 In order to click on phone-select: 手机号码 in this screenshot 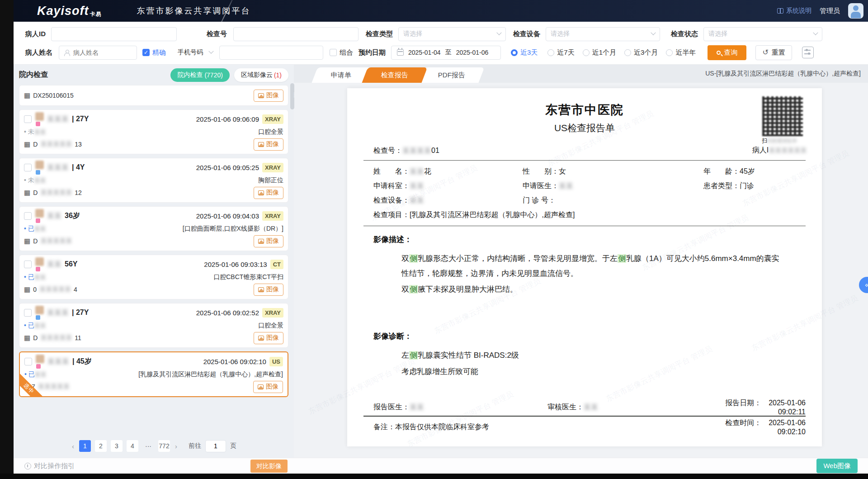, I will do `click(195, 52)`.